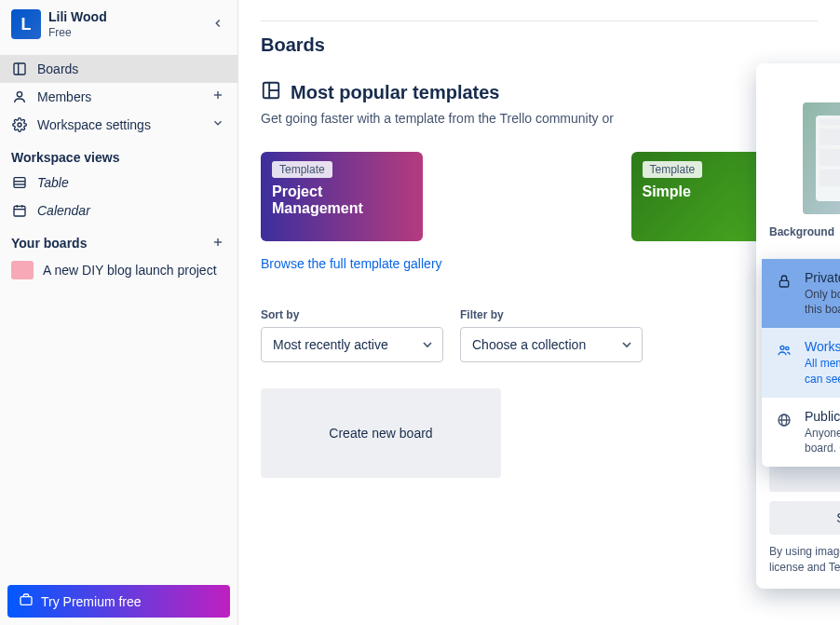 This screenshot has width=840, height=625. What do you see at coordinates (218, 24) in the screenshot?
I see `collapse-sidebar-button` at bounding box center [218, 24].